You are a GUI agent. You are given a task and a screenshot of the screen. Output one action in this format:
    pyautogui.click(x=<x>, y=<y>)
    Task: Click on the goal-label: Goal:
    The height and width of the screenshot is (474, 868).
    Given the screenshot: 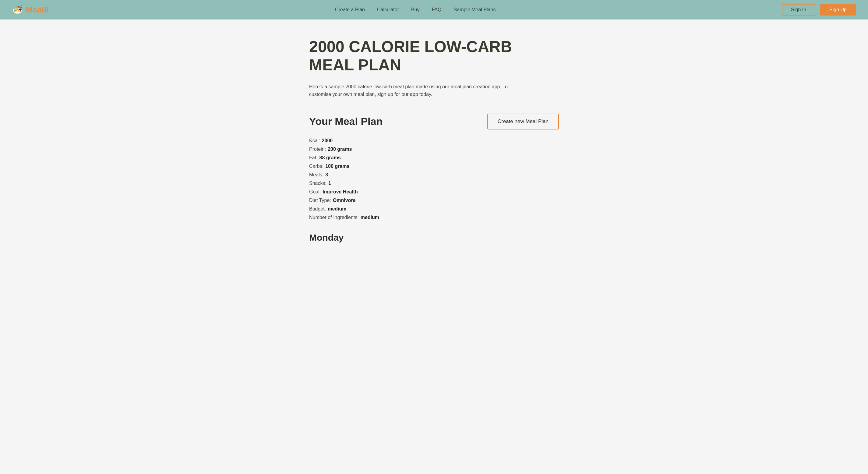 What is the action you would take?
    pyautogui.click(x=315, y=192)
    